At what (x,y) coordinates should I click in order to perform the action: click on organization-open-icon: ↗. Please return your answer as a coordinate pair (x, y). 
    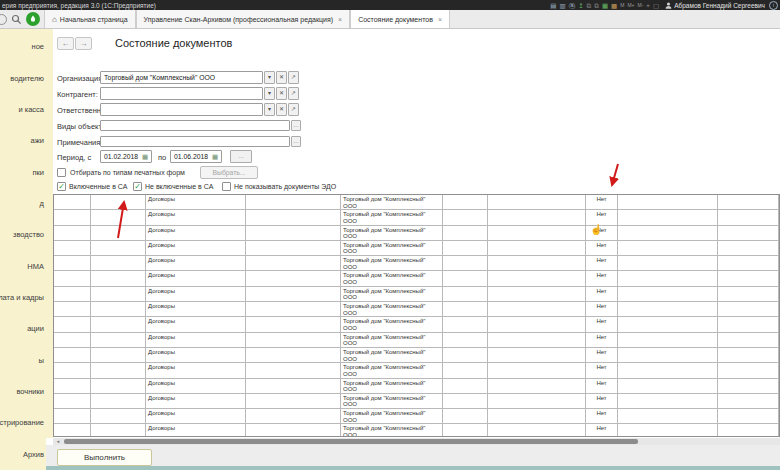
    Looking at the image, I should click on (294, 78).